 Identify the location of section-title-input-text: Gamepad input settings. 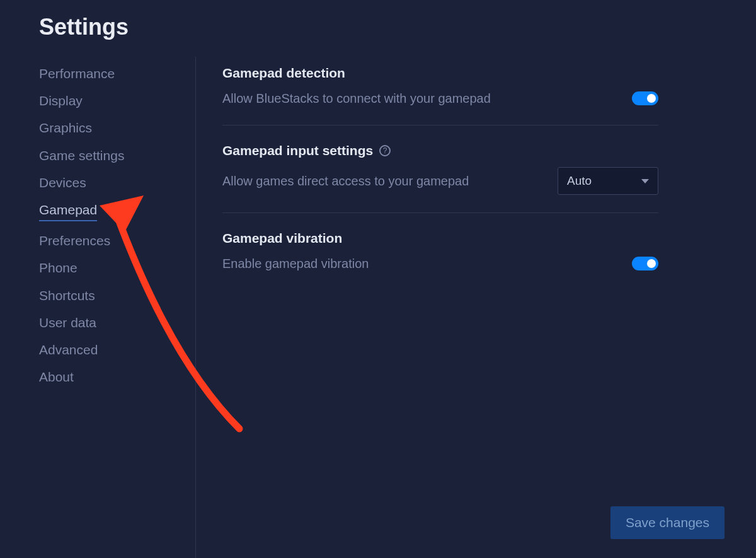
(297, 151).